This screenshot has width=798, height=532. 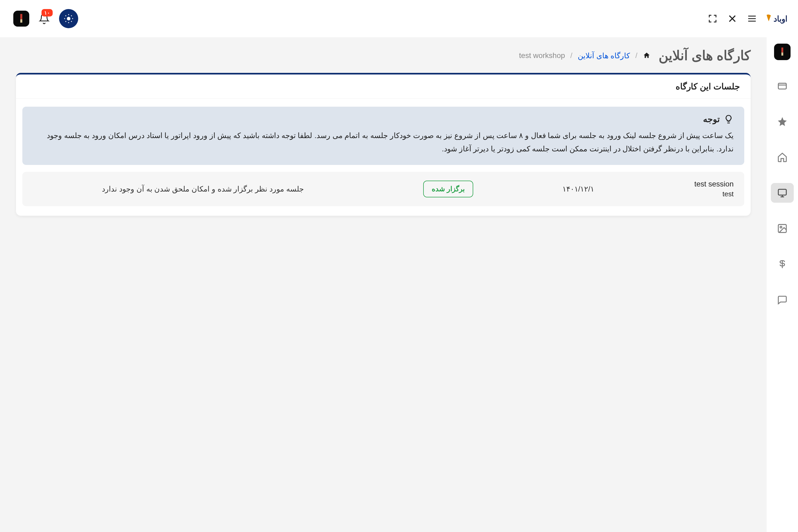 What do you see at coordinates (383, 56) in the screenshot?
I see `page-header: کارگاه های آنلاین / کارگاه های آنلاین / …` at bounding box center [383, 56].